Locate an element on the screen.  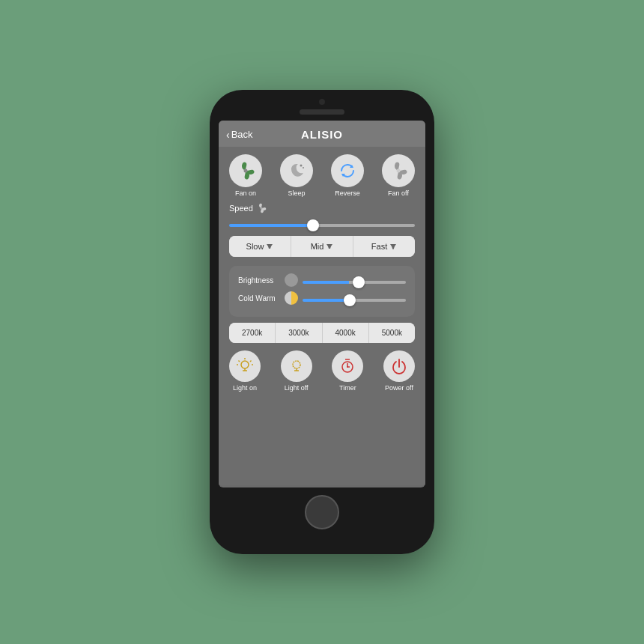
sleep-label: Sleep is located at coordinates (297, 193).